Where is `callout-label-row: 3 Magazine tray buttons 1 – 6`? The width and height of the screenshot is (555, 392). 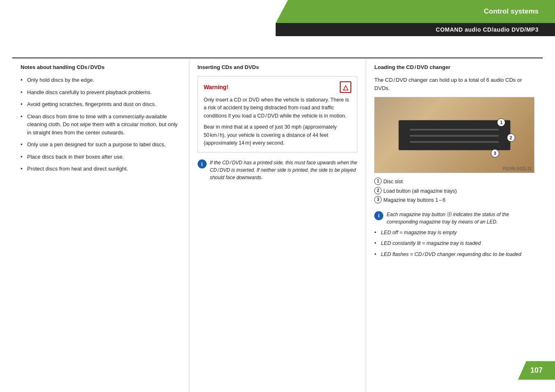
callout-label-row: 3 Magazine tray buttons 1 – 6 is located at coordinates (454, 201).